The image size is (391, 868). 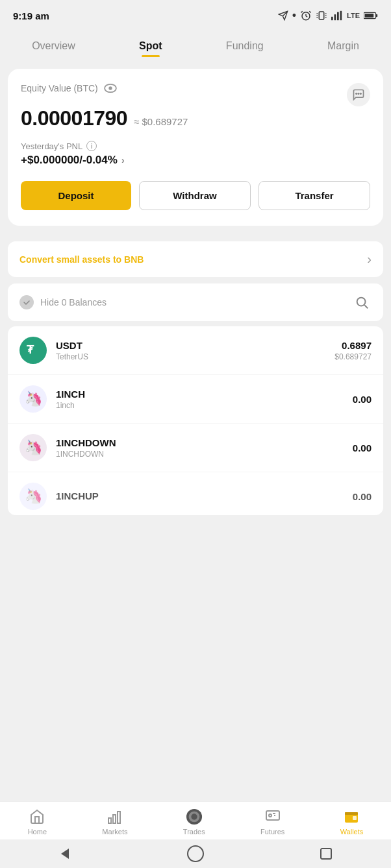 What do you see at coordinates (60, 88) in the screenshot?
I see `equity-label-text: Equity Value (BTC)` at bounding box center [60, 88].